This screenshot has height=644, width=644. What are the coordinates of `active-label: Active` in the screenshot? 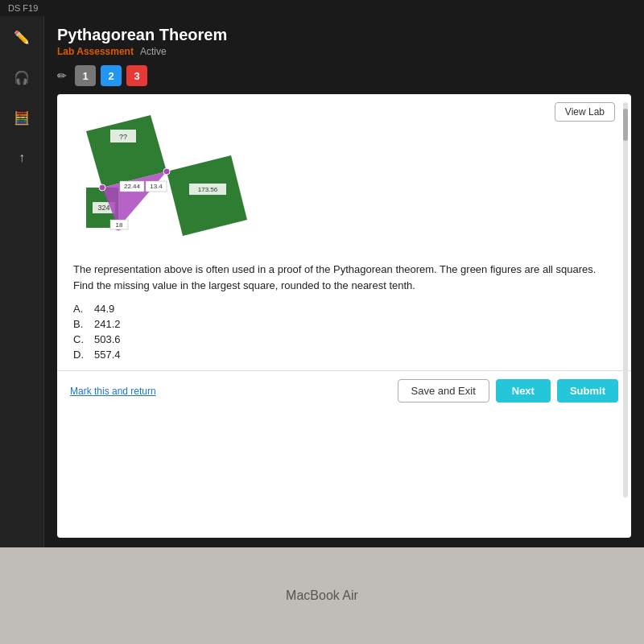 It's located at (153, 52).